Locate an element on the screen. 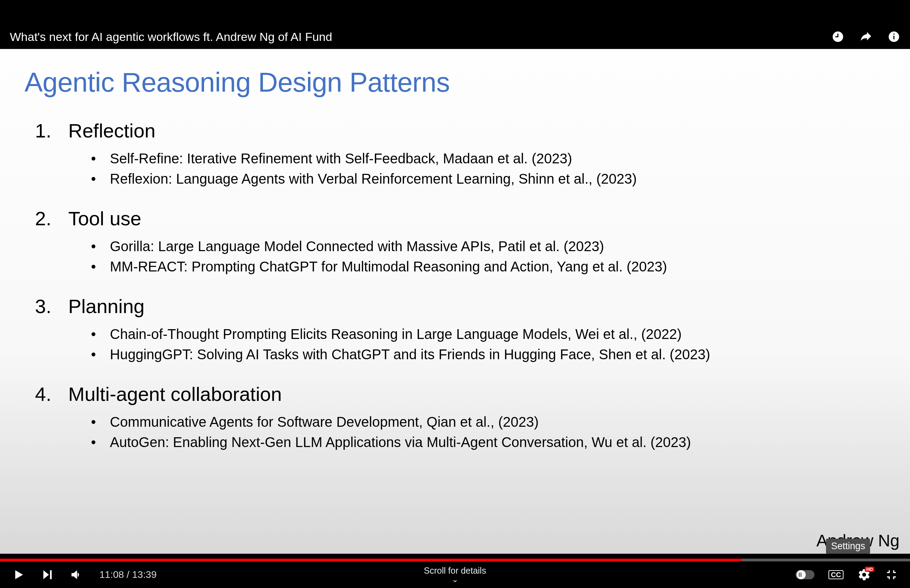 This screenshot has height=588, width=910. pattern-heading: Reflection is located at coordinates (460, 131).